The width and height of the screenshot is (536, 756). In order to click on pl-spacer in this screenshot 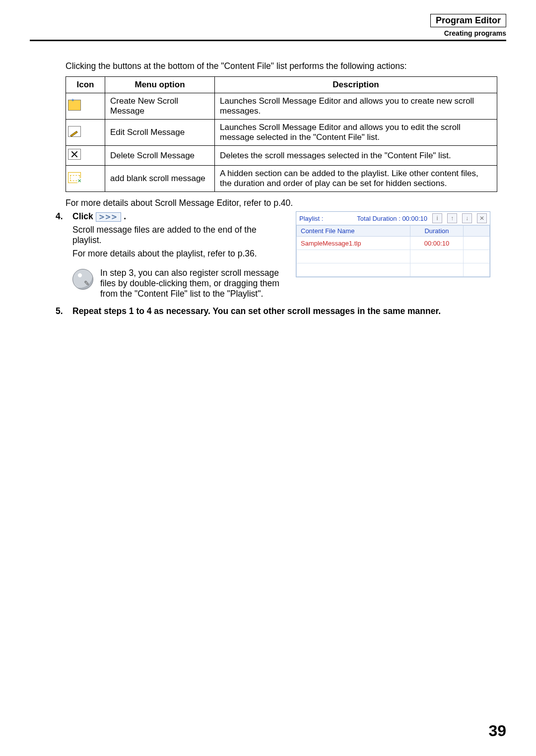, I will do `click(476, 243)`.